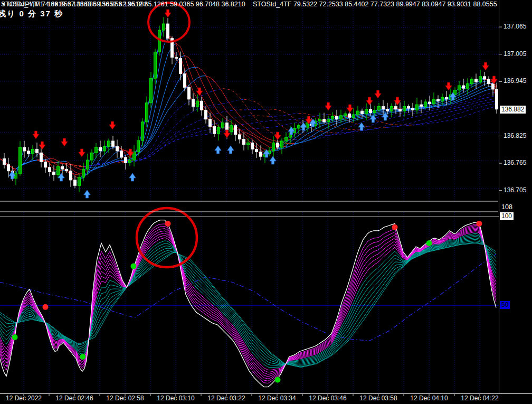 This screenshot has width=532, height=404. Describe the element at coordinates (32, 14) in the screenshot. I see `candle-countdown-timer: 残り 0 分 37 秒` at that location.